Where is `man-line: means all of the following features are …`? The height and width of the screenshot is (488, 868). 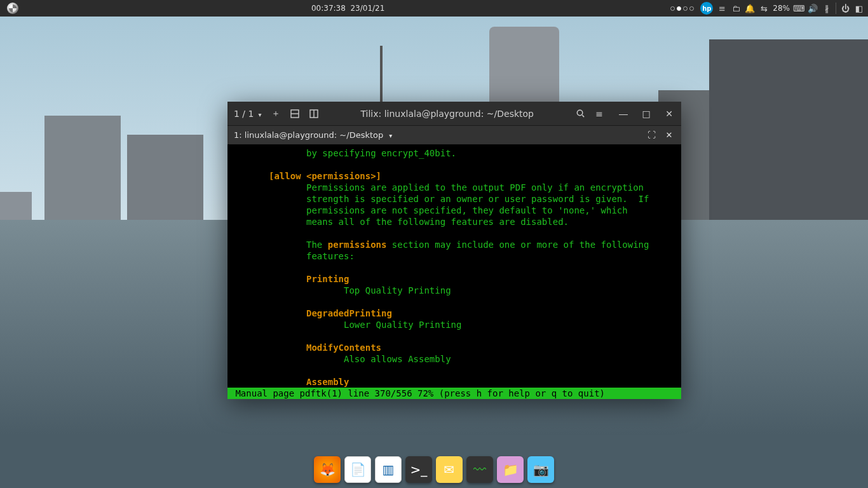 man-line: means all of the following features are … is located at coordinates (400, 222).